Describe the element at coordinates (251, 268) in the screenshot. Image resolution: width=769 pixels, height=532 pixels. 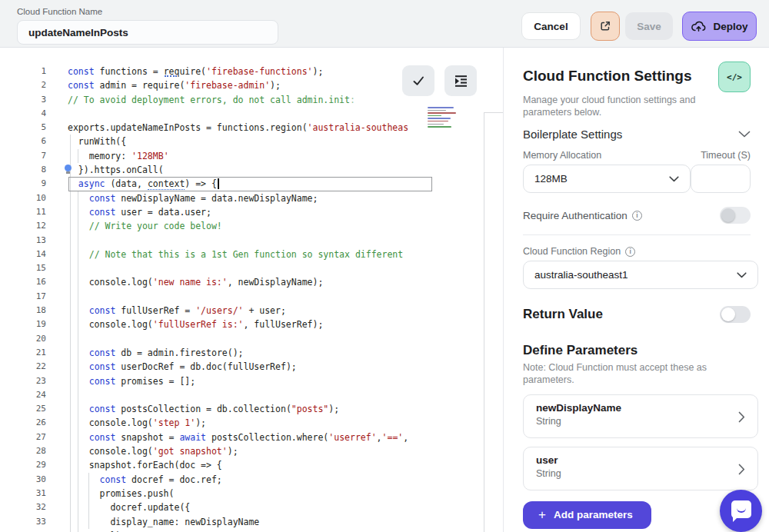
I see `code-line: 15` at that location.